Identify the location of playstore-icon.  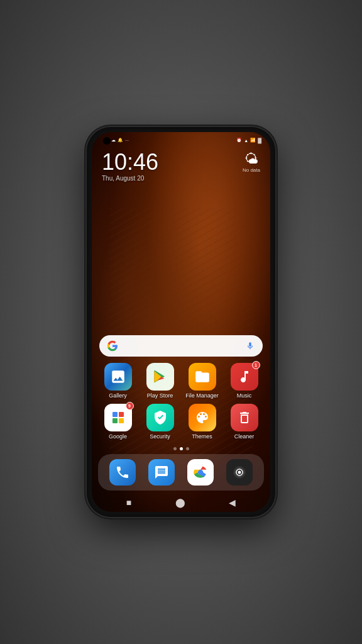
(160, 377).